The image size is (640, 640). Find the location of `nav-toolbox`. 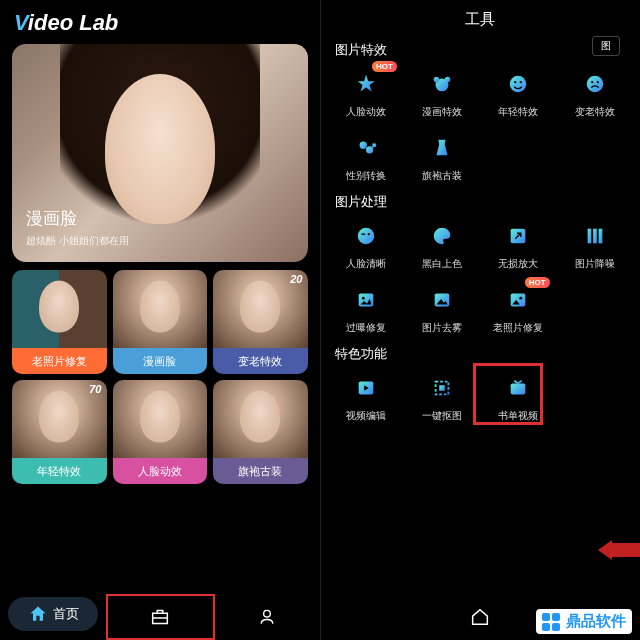

nav-toolbox is located at coordinates (160, 617).